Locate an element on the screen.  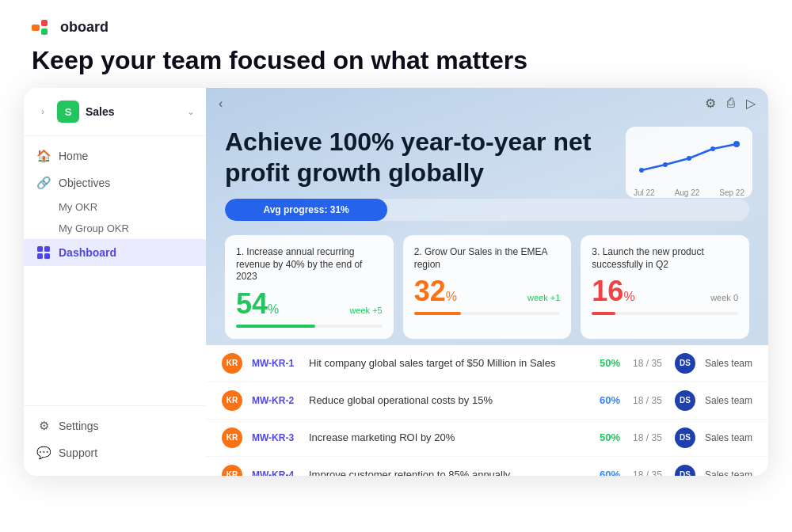
kr-card-2-progress-fill is located at coordinates (437, 314).